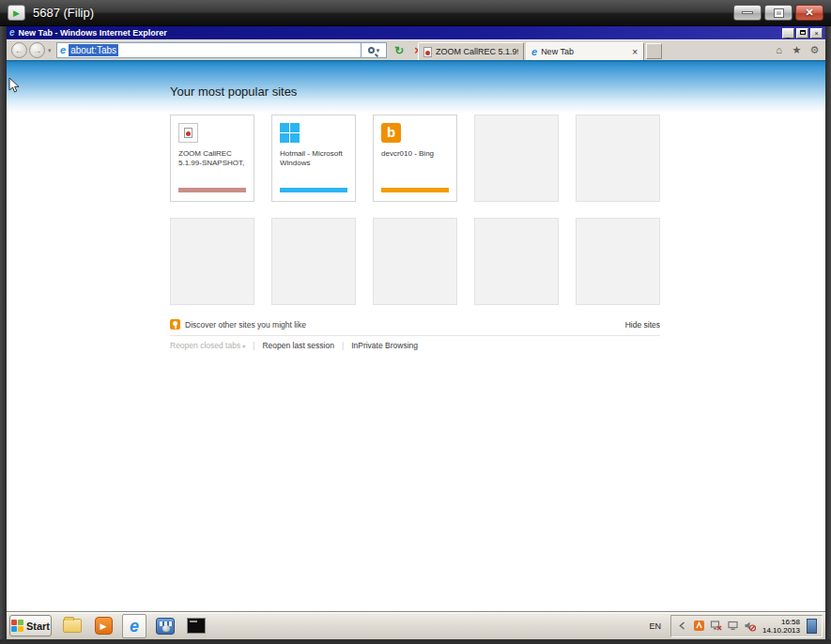  I want to click on tab-zoom-callrec: ZOOM CallREC 5.1.99-SNAPSH..., so click(471, 52).